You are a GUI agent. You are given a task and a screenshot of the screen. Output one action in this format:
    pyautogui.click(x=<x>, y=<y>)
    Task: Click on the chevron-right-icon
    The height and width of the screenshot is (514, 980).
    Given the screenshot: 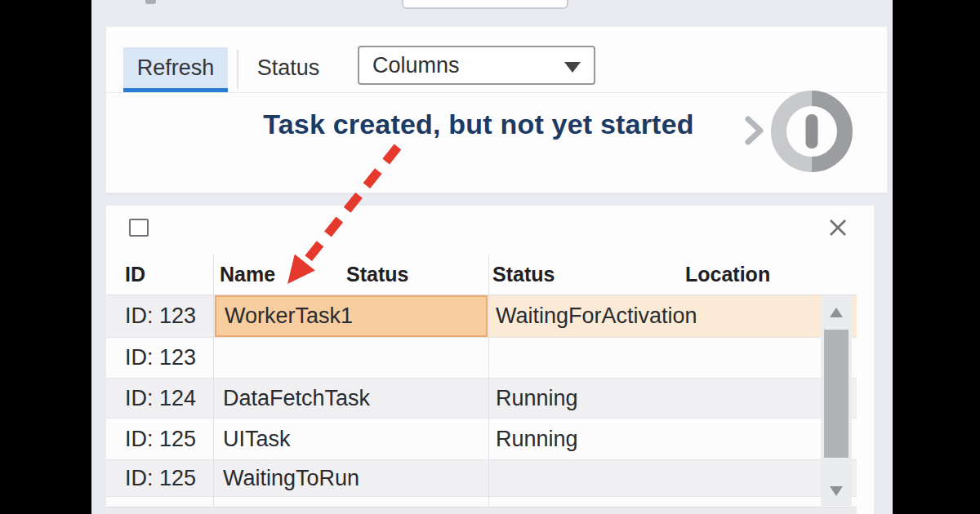 What is the action you would take?
    pyautogui.click(x=755, y=131)
    